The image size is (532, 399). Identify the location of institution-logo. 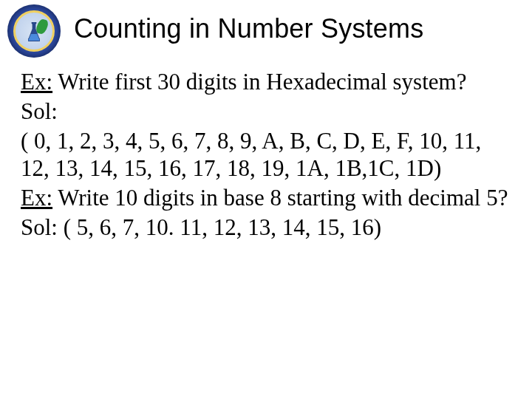
(34, 31).